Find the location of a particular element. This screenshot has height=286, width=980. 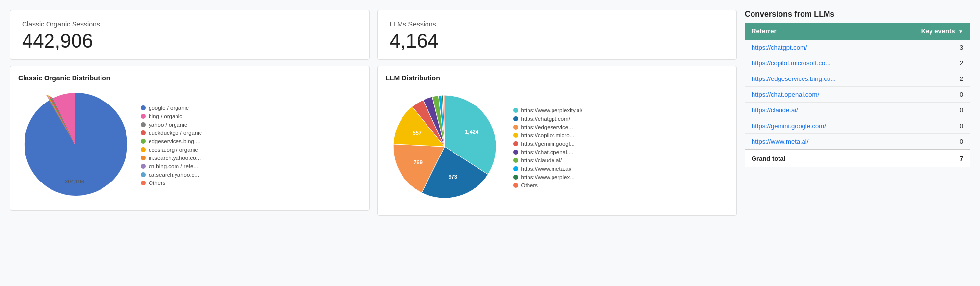

legend-item: https://www.perplexity.ai/ is located at coordinates (548, 110).